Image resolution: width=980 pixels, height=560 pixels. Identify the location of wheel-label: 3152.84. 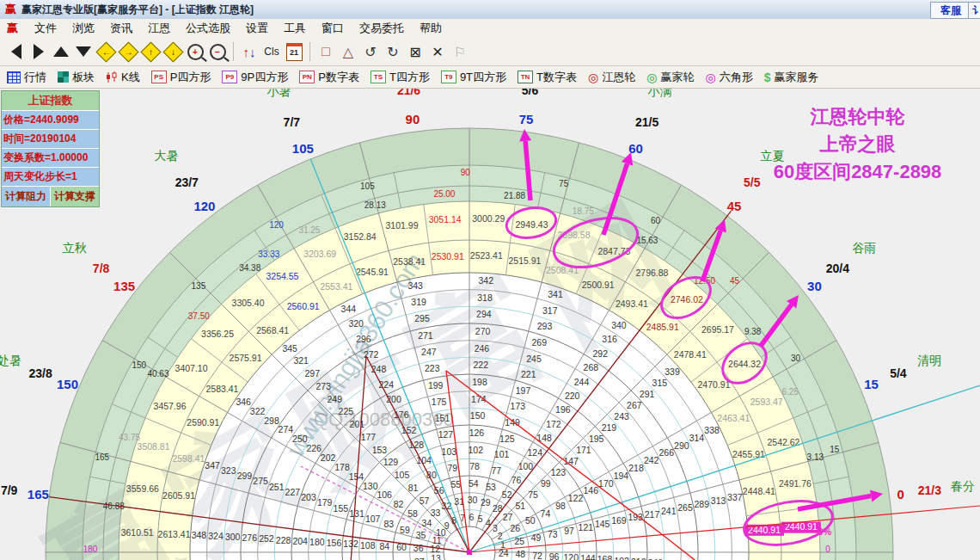
(360, 237).